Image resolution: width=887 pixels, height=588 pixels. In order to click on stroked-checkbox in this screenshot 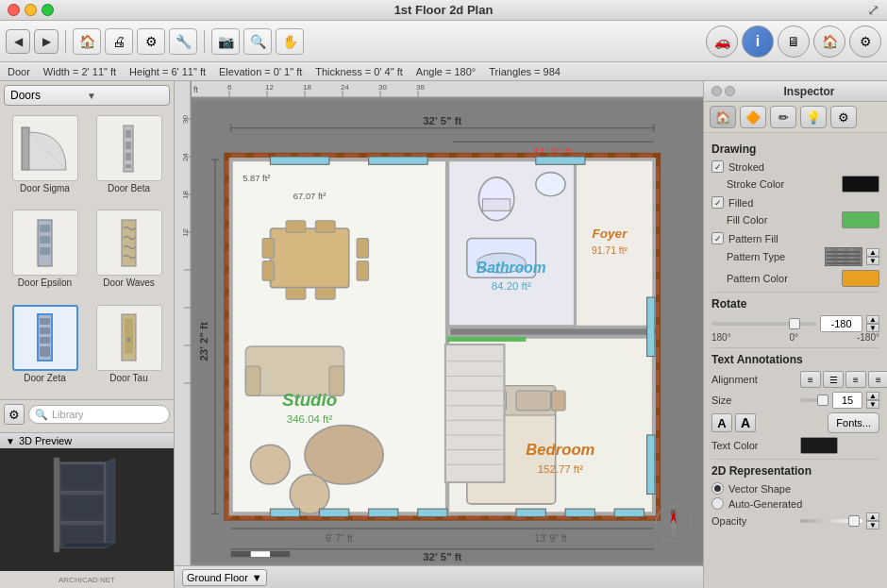, I will do `click(717, 166)`.